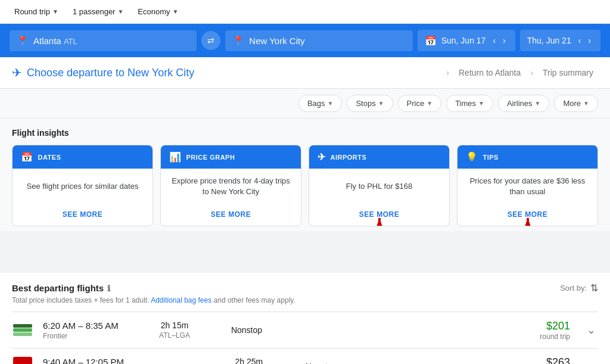 This screenshot has width=610, height=364. Describe the element at coordinates (181, 300) in the screenshot. I see `bag-fees-link: Additional bag fees` at that location.